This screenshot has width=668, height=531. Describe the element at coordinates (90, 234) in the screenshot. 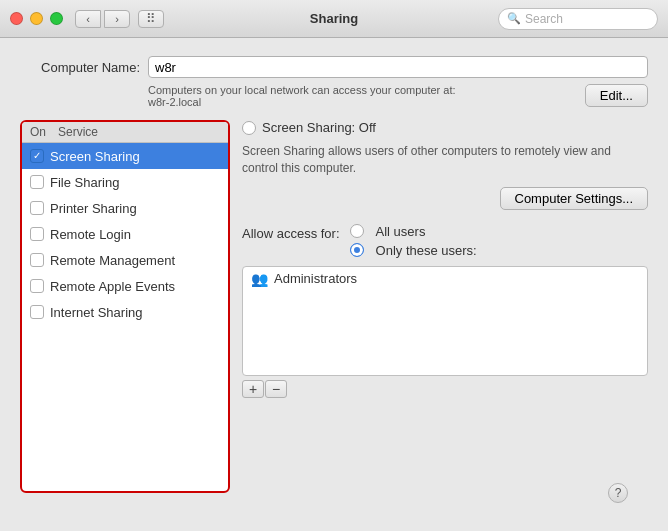

I see `service-name-remote-login: Remote Login` at that location.